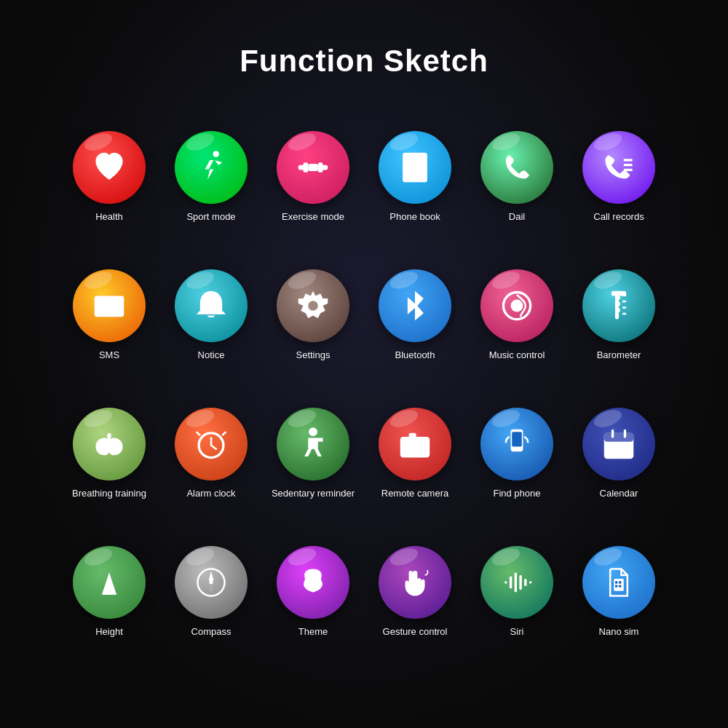 This screenshot has width=728, height=728. What do you see at coordinates (313, 454) in the screenshot?
I see `icon-item-sedentary: Sedentary reminder` at bounding box center [313, 454].